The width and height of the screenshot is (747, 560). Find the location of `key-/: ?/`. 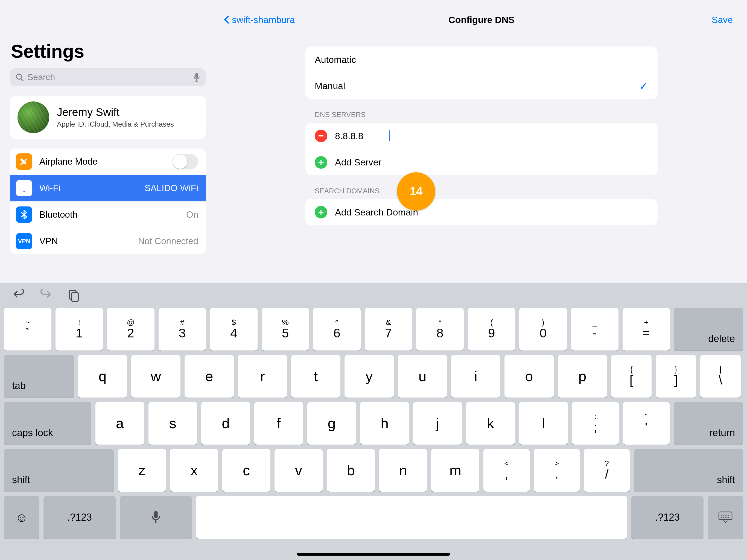

key-/: ?/ is located at coordinates (607, 470).